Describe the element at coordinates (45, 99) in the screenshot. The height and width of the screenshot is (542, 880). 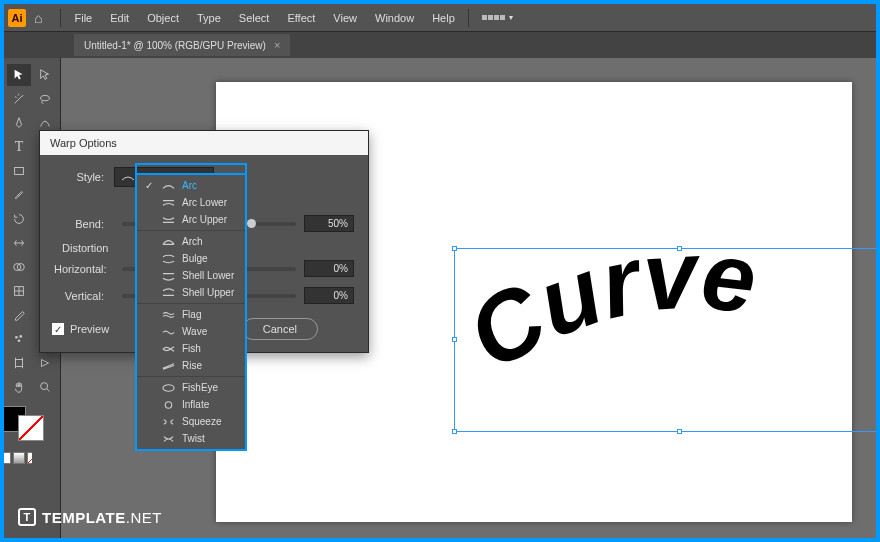
I see `lasso-tool-icon` at that location.